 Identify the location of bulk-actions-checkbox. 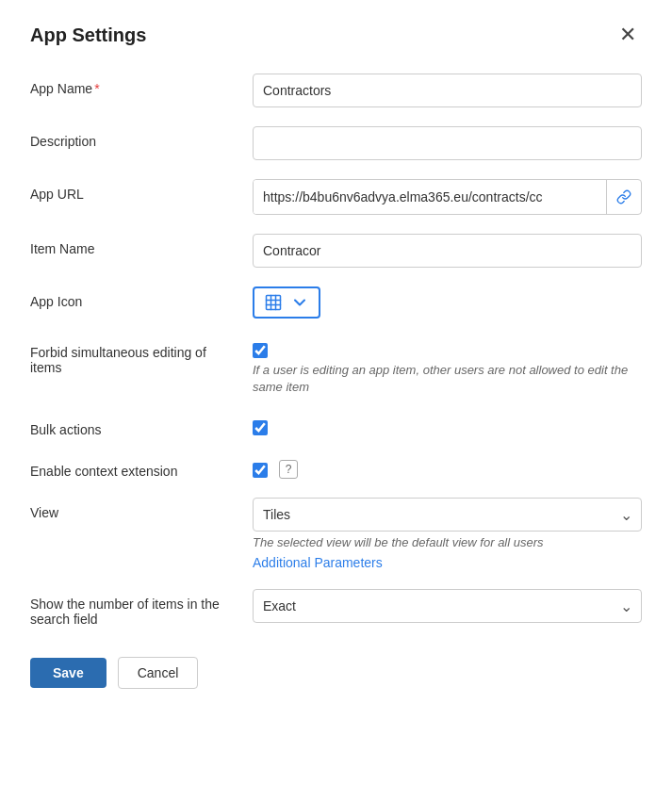
(260, 428).